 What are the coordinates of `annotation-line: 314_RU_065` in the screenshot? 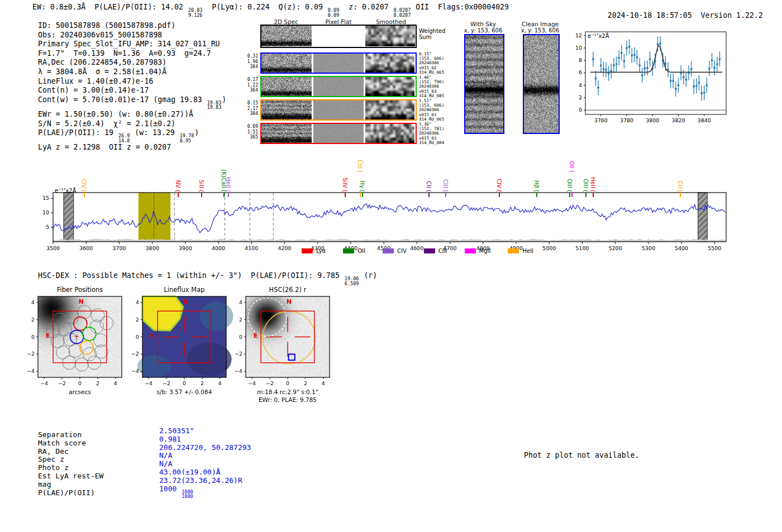 It's located at (438, 119).